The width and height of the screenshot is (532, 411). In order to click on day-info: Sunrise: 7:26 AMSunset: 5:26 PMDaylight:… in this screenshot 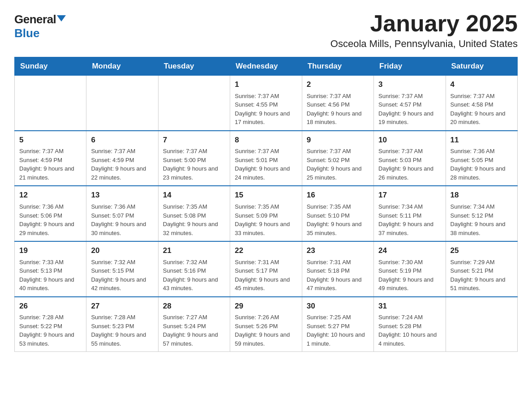, I will do `click(266, 330)`.